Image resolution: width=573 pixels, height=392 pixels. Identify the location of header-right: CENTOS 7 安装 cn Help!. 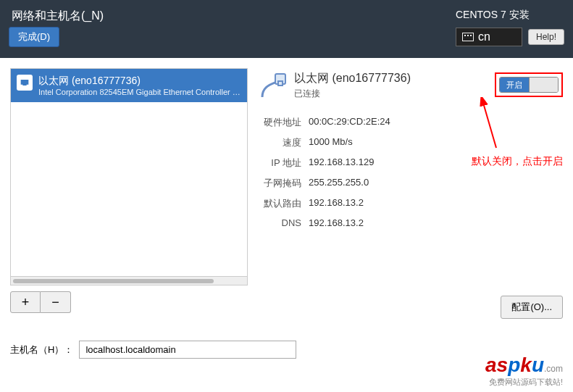
(510, 28).